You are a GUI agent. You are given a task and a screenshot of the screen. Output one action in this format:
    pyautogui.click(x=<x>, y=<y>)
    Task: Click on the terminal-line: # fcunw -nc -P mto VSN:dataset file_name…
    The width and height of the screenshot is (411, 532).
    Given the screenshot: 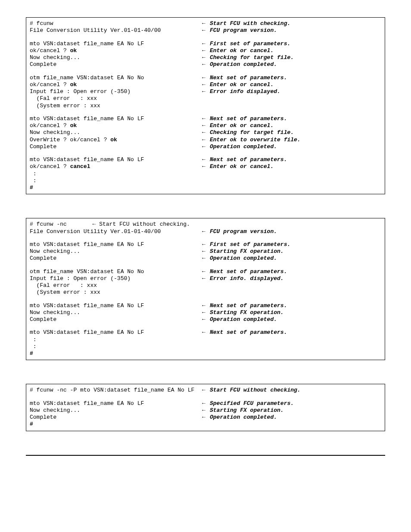 What is the action you would take?
    pyautogui.click(x=206, y=390)
    